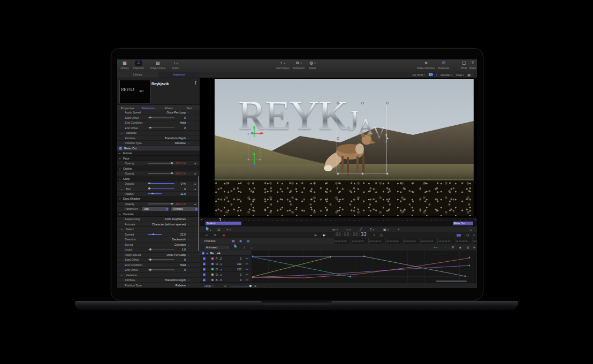  Describe the element at coordinates (158, 240) in the screenshot. I see `inspector-row-direction: DirectionBackwards↕` at that location.